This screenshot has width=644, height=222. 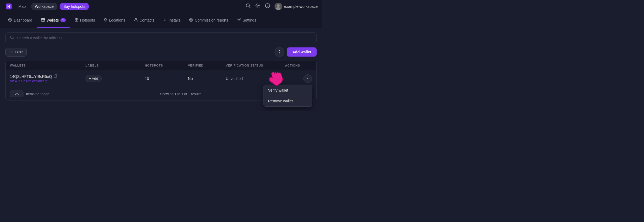 I want to click on table-row: 14QScHFT6...YfBcR5oQ View in Helium expl…, so click(x=161, y=79).